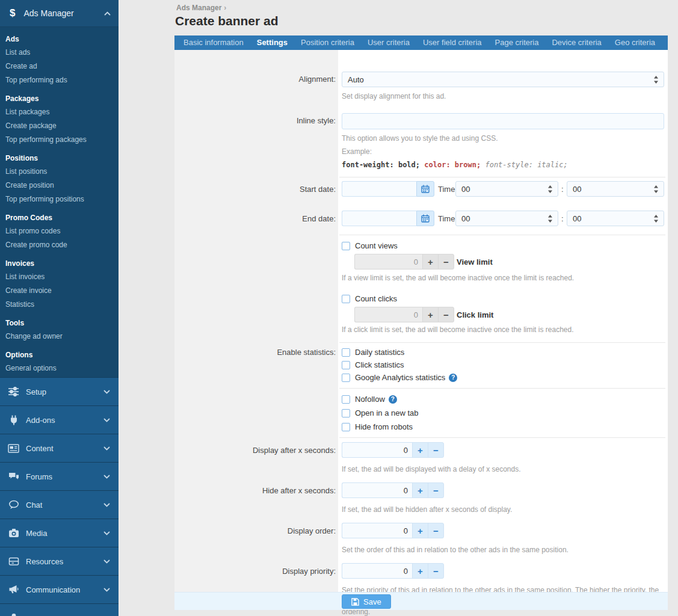 This screenshot has height=616, width=678. Describe the element at coordinates (13, 614) in the screenshot. I see `user-icon` at that location.